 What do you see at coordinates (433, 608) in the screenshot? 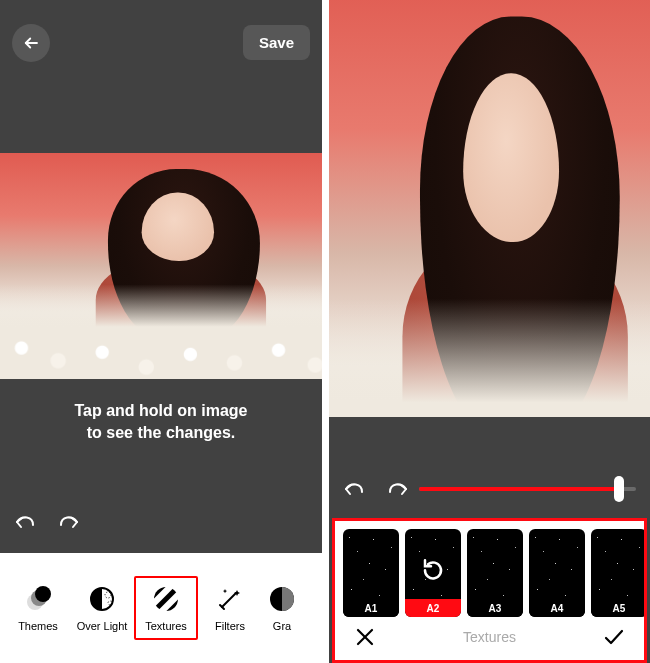
I see `thumb-label: A2` at bounding box center [433, 608].